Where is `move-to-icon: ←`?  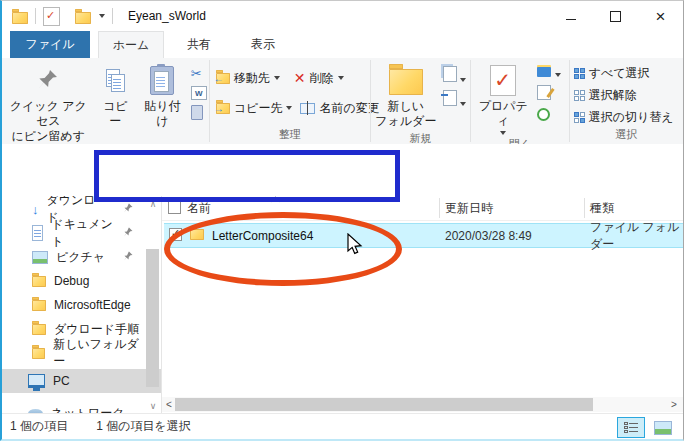
move-to-icon: ← is located at coordinates (223, 78).